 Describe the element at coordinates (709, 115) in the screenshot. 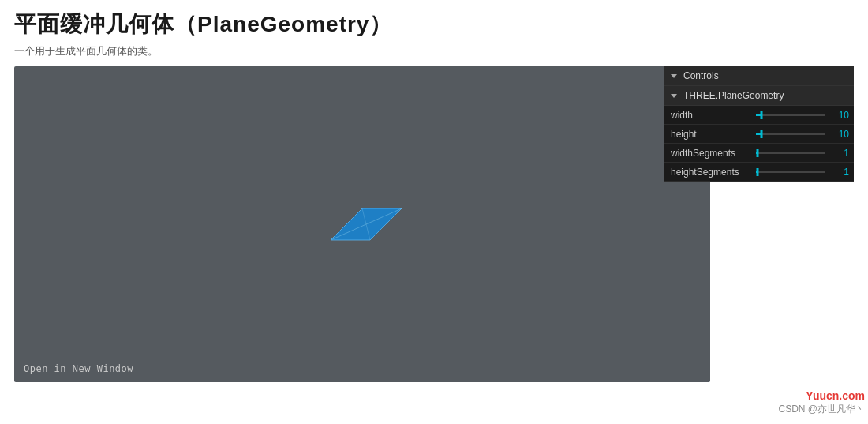

I see `width-label: width` at that location.